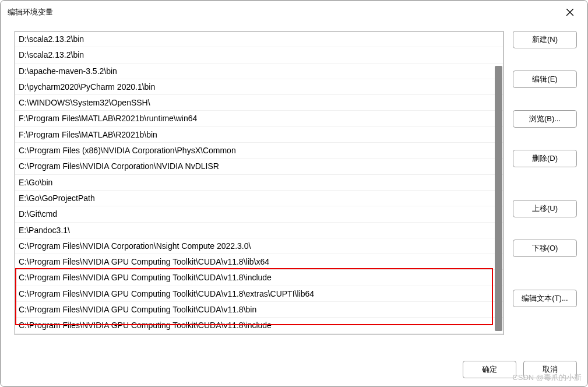 This screenshot has height=387, width=588. I want to click on list-item: C:\Program Files (x86)\NVIDIA Corporatio…, so click(259, 150).